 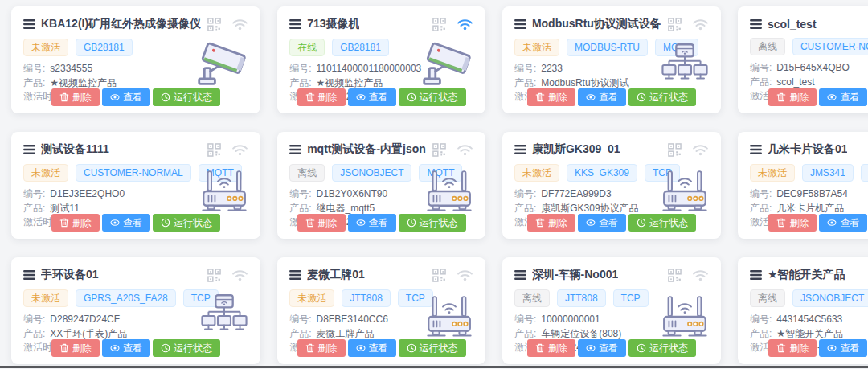 I want to click on device-card: 深圳-车辆-No001, so click(x=612, y=310).